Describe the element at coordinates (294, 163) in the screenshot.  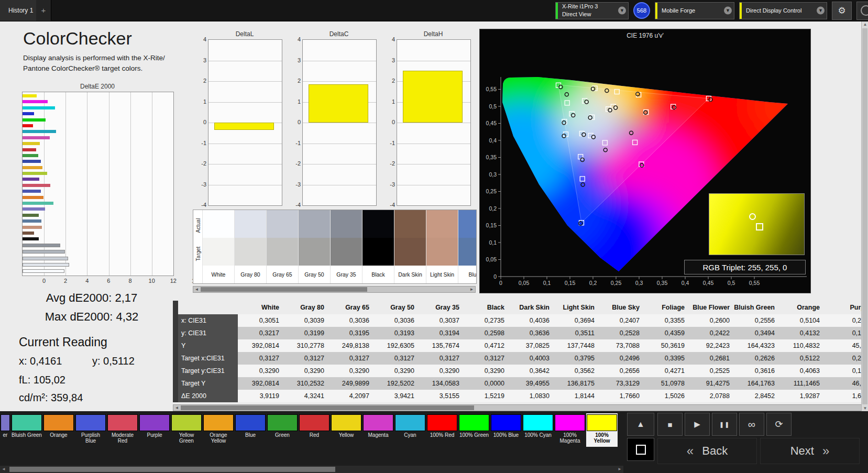
I see `delta-y-tick-label: -2` at that location.